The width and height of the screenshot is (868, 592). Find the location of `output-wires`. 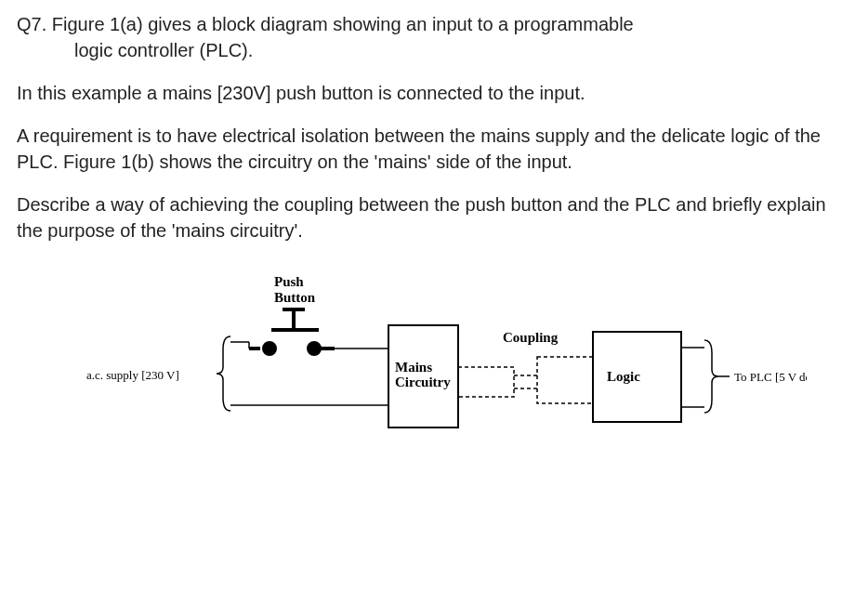

output-wires is located at coordinates (693, 377).